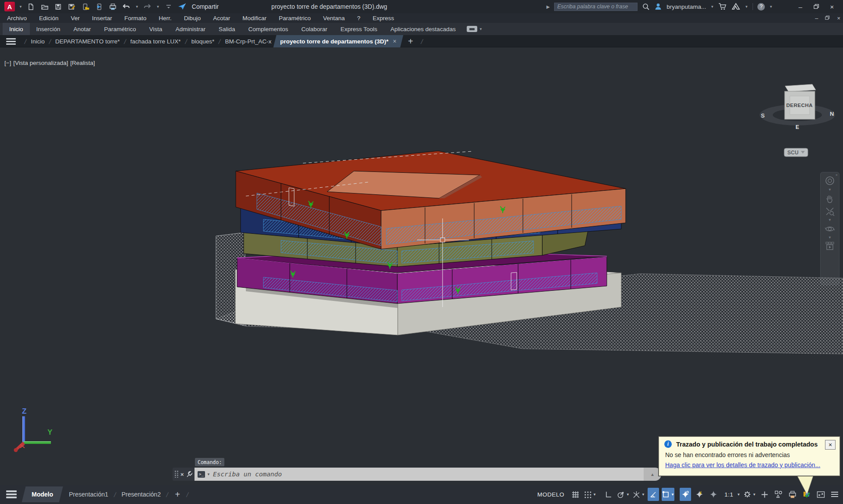  Describe the element at coordinates (830, 181) in the screenshot. I see `navigation-wheel-icon` at that location.